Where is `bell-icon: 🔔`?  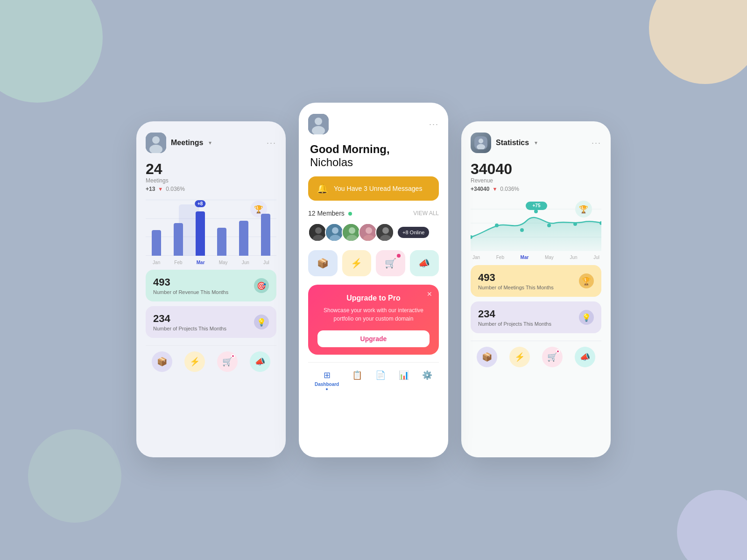 bell-icon: 🔔 is located at coordinates (322, 189).